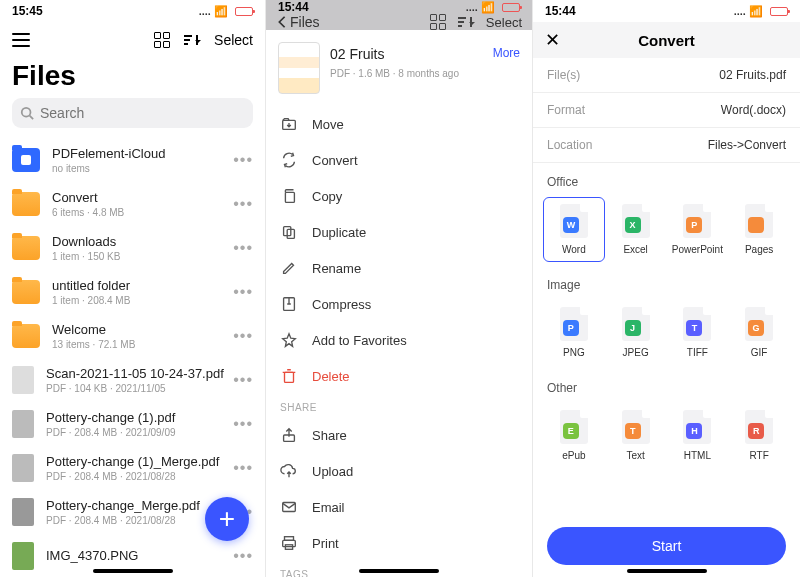 The height and width of the screenshot is (577, 800). Describe the element at coordinates (342, 304) in the screenshot. I see `action-label: Compress` at that location.